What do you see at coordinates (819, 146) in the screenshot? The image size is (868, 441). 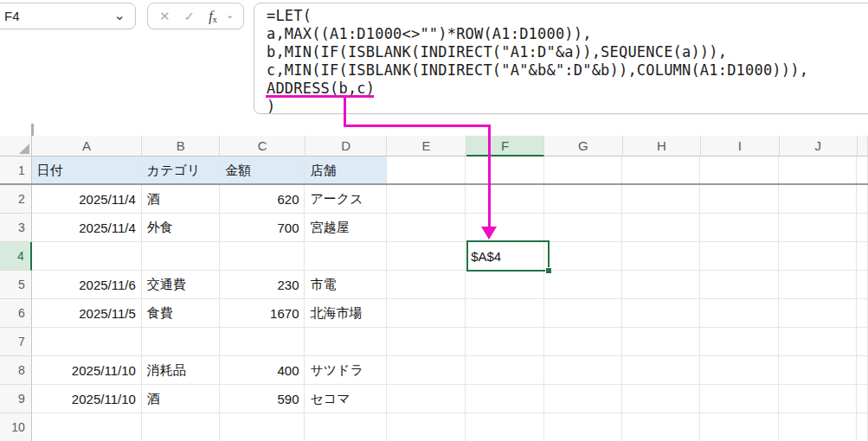 I see `column-header-J: J` at bounding box center [819, 146].